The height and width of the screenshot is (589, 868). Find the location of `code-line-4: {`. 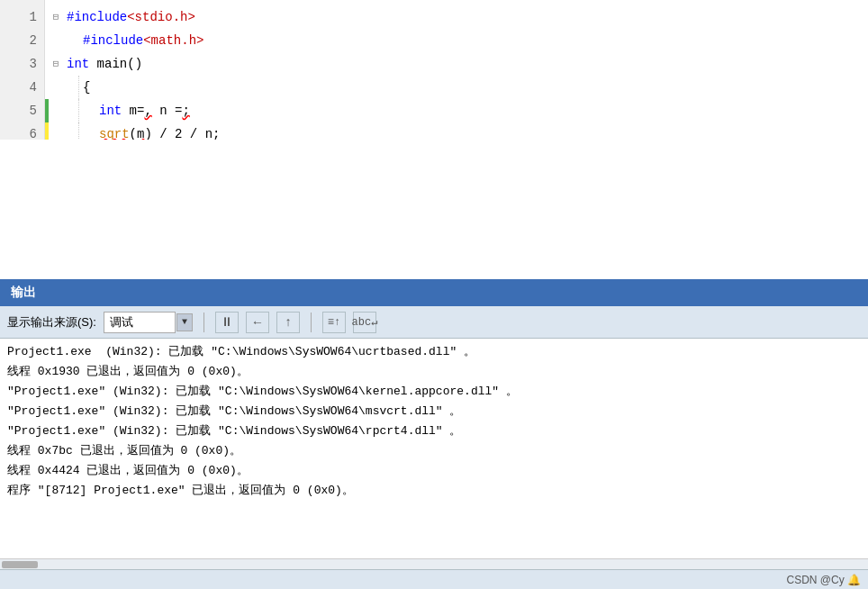

code-line-4: { is located at coordinates (457, 87).